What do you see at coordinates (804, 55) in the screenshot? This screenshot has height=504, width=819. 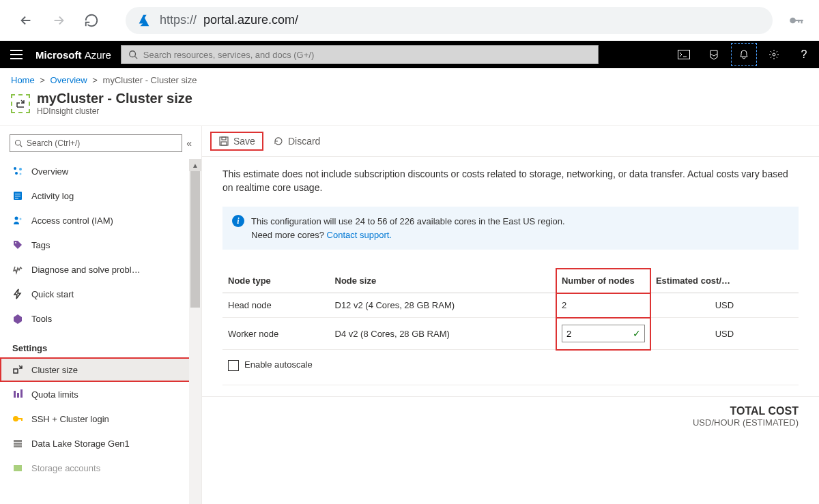 I see `help-icon: ?` at bounding box center [804, 55].